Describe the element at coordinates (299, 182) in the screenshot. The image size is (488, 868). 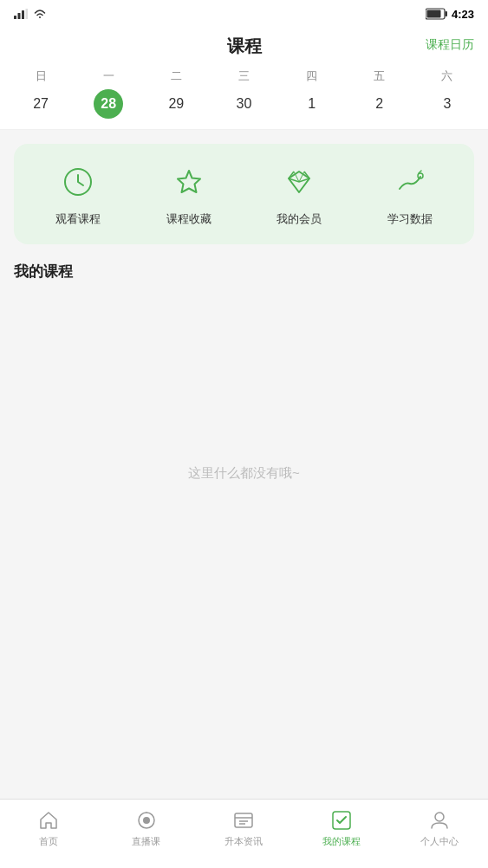
I see `diamond-icon` at that location.